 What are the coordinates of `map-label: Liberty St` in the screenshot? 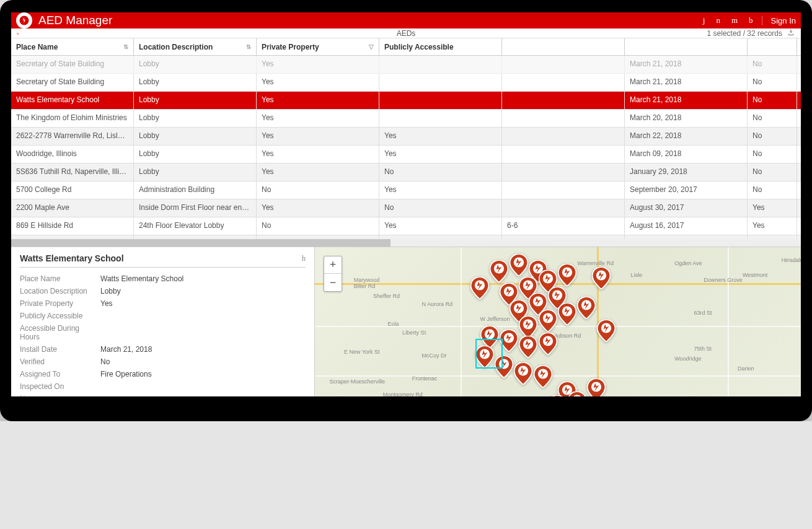 It's located at (414, 333).